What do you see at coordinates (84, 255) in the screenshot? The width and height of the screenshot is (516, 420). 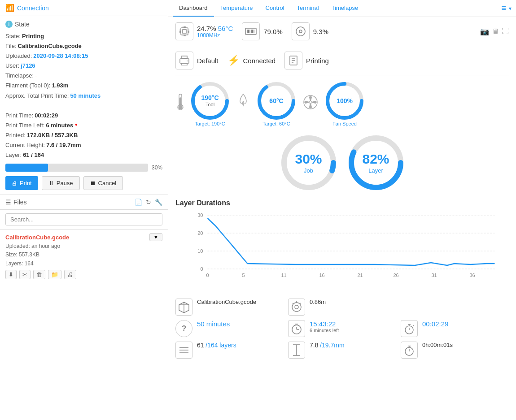 I see `size-meta: Size: 557.3KB` at bounding box center [84, 255].